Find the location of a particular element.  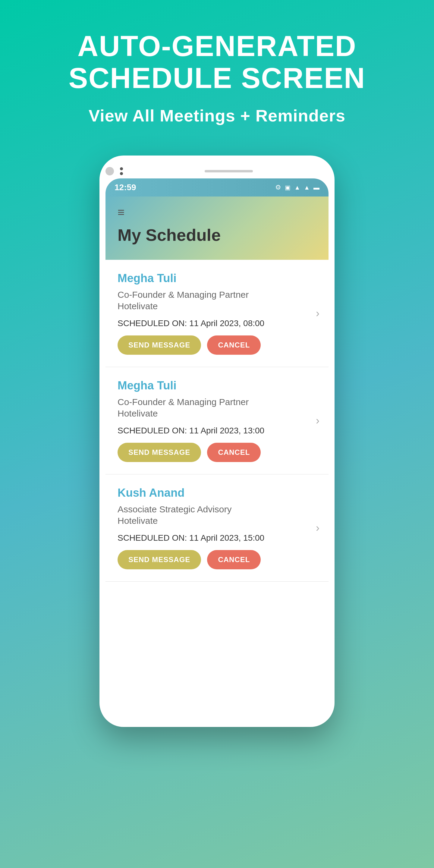

phone-sensors is located at coordinates (121, 171).